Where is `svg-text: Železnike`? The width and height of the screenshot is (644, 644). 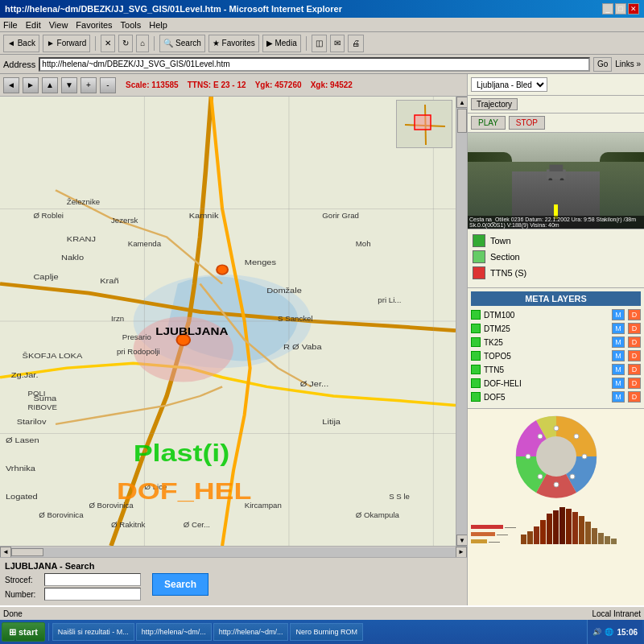 svg-text: Železnike is located at coordinates (84, 201).